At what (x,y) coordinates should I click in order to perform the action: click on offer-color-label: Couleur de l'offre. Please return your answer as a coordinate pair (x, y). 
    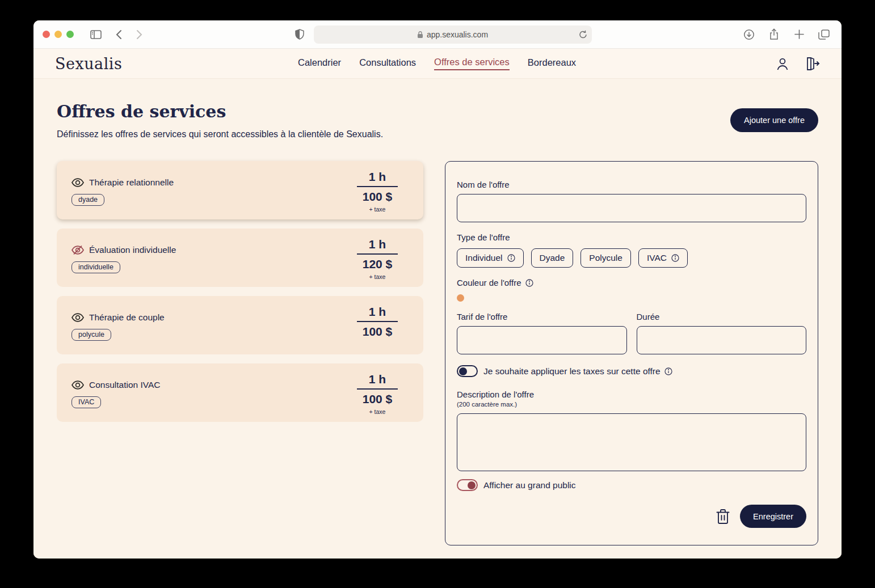
    Looking at the image, I should click on (632, 282).